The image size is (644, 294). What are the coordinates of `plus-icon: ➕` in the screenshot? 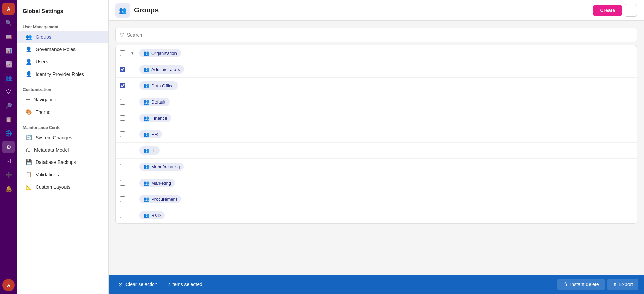 It's located at (9, 175).